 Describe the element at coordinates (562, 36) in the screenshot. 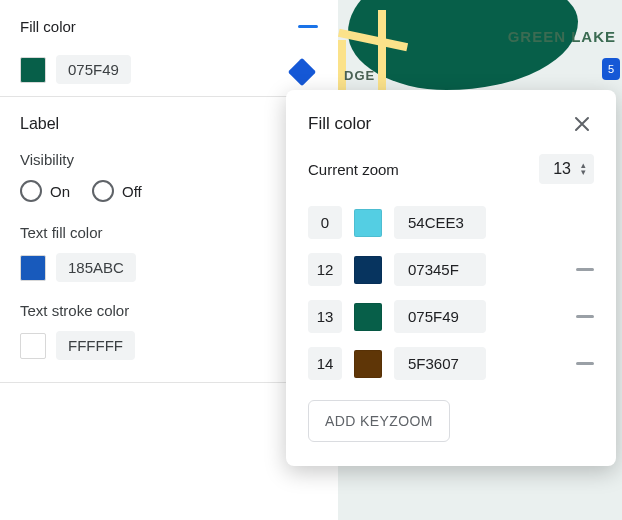

I see `map-place-label: GREEN LAKE` at that location.